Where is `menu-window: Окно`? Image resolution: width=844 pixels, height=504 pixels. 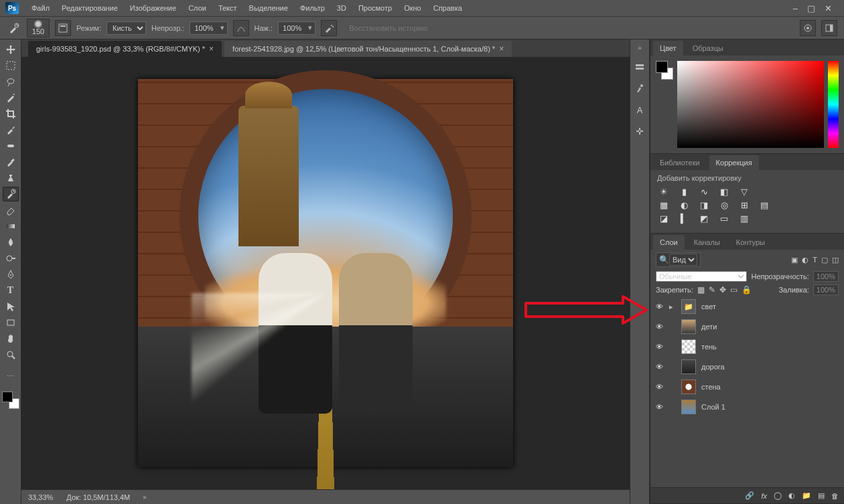 menu-window: Окно is located at coordinates (413, 8).